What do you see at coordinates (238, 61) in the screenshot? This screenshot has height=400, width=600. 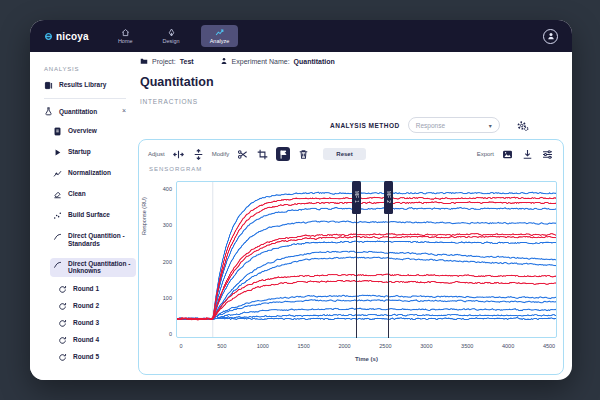 I see `breadcrumb: Project: Test Experiment Name: Quantitat…` at bounding box center [238, 61].